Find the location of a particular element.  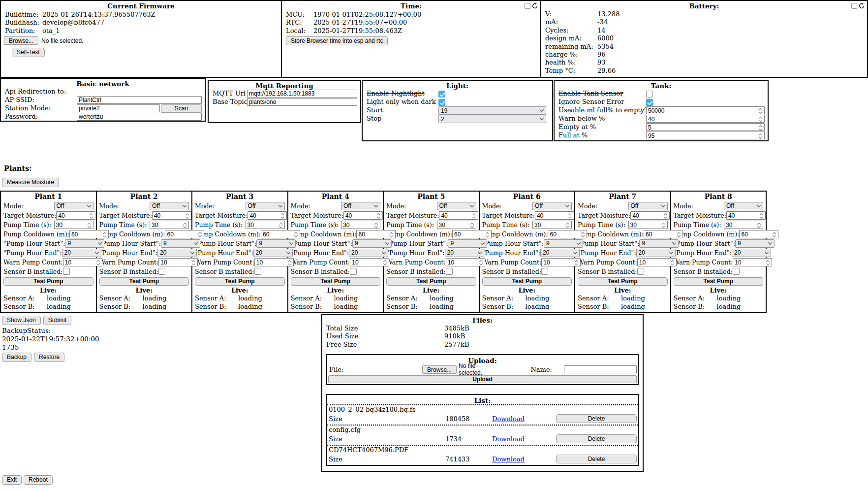

ignore-sensor-error-checkbox is located at coordinates (650, 102).